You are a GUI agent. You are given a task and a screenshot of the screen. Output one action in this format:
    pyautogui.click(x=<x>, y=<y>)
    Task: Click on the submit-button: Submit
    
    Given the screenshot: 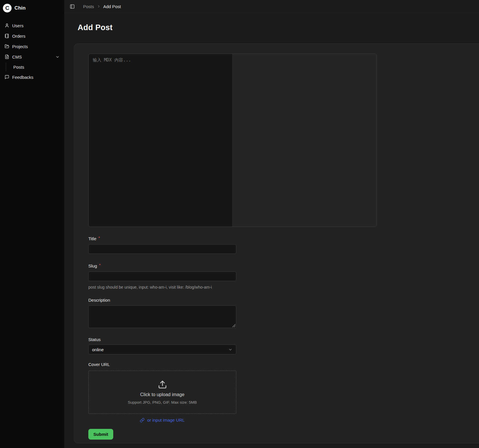 What is the action you would take?
    pyautogui.click(x=101, y=434)
    